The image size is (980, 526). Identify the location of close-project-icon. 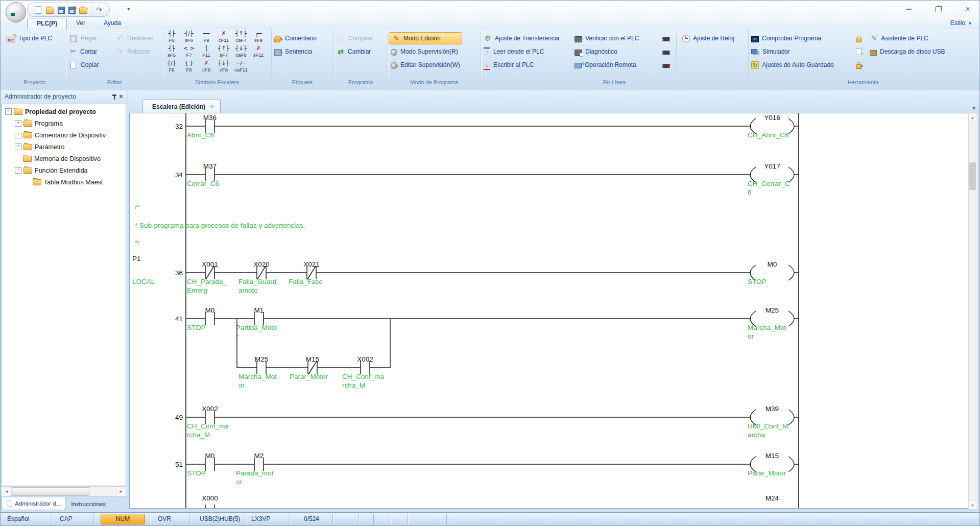
(83, 11).